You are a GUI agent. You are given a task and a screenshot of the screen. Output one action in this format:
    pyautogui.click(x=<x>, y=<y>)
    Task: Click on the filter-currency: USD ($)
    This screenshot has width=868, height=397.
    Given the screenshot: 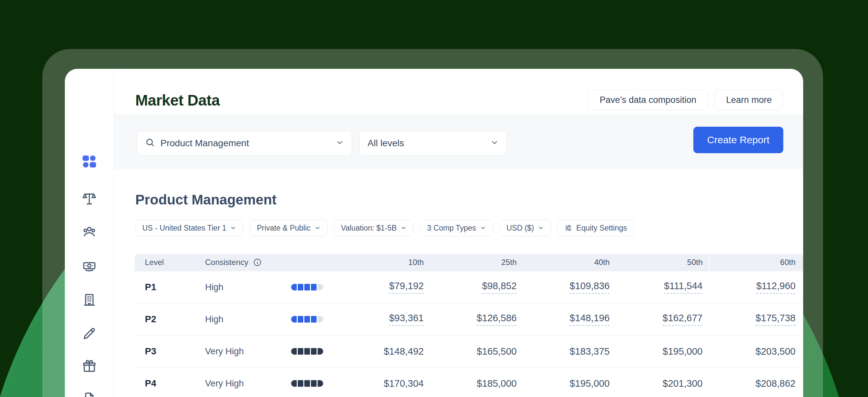 What is the action you would take?
    pyautogui.click(x=525, y=228)
    